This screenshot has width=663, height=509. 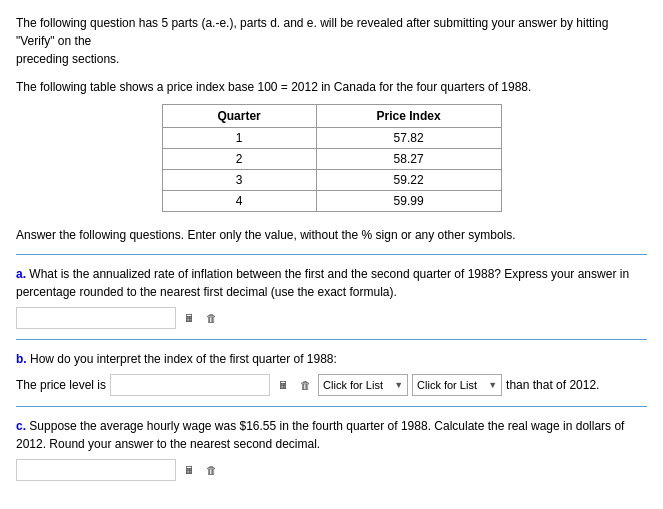 I want to click on question-c-clear-icon: 🗑, so click(x=211, y=470).